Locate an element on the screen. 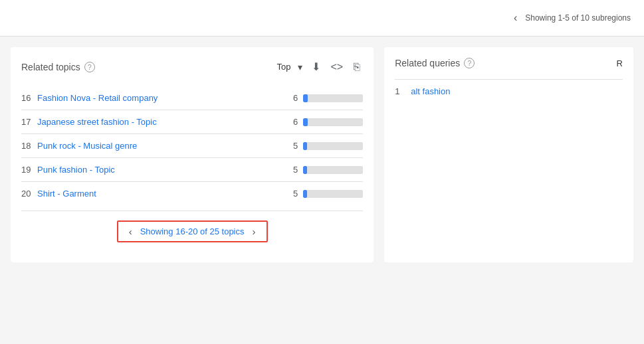 This screenshot has height=344, width=644. queries-panel-header: Related queries ? R is located at coordinates (509, 63).